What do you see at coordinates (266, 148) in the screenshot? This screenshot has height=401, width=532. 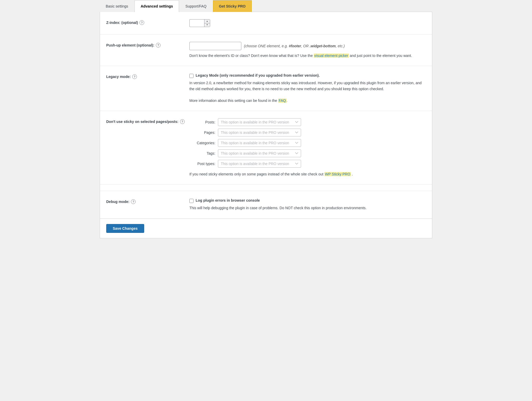 I see `sticky-pages-row: Don't use sticky on selected pages/posts…` at bounding box center [266, 148].